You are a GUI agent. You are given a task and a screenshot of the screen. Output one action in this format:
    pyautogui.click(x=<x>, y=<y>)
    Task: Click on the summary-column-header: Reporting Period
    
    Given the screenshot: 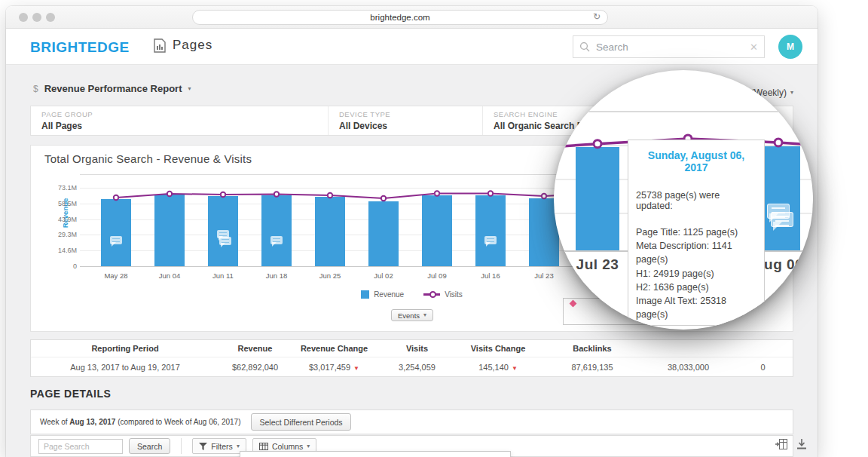 What is the action you would take?
    pyautogui.click(x=125, y=348)
    